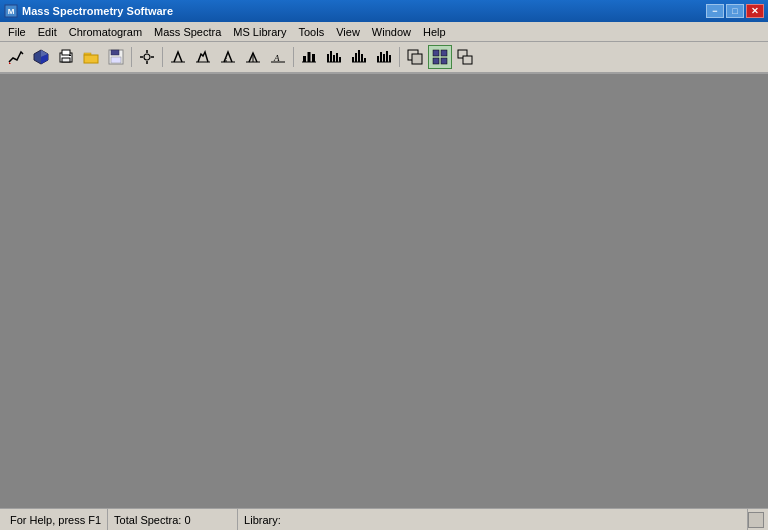 This screenshot has height=530, width=768. Describe the element at coordinates (359, 57) in the screenshot. I see `toolbar-btn-bar3` at that location.